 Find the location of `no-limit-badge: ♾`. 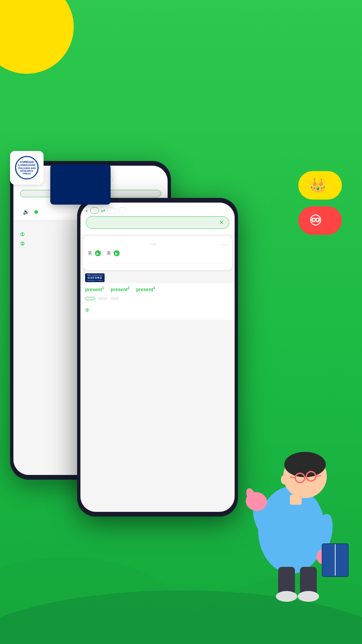

no-limit-badge: ♾ is located at coordinates (320, 221).